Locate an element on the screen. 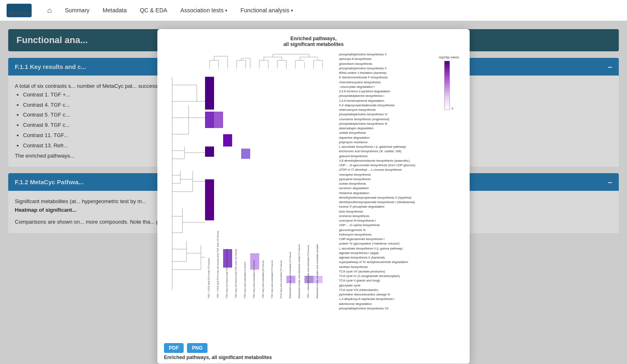 The image size is (627, 364). pathway-item: phosphatidylcholine biosynthesis III is located at coordinates (387, 124).